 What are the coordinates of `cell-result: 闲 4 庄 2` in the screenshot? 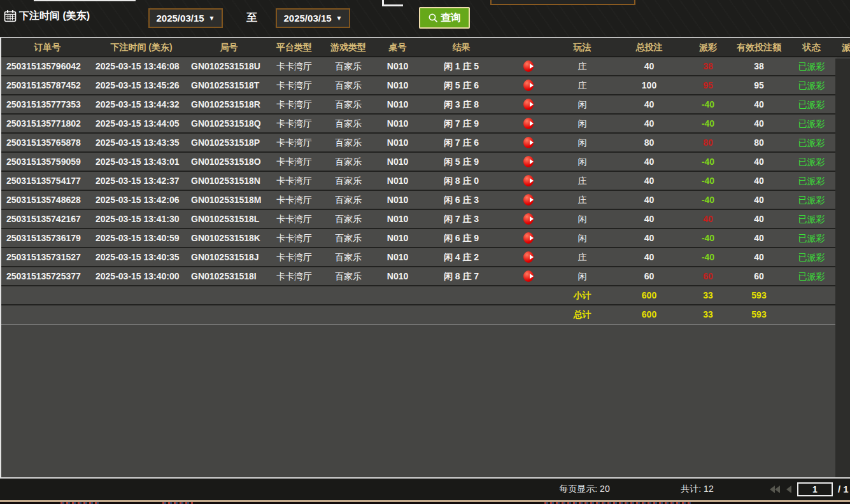 It's located at (461, 257).